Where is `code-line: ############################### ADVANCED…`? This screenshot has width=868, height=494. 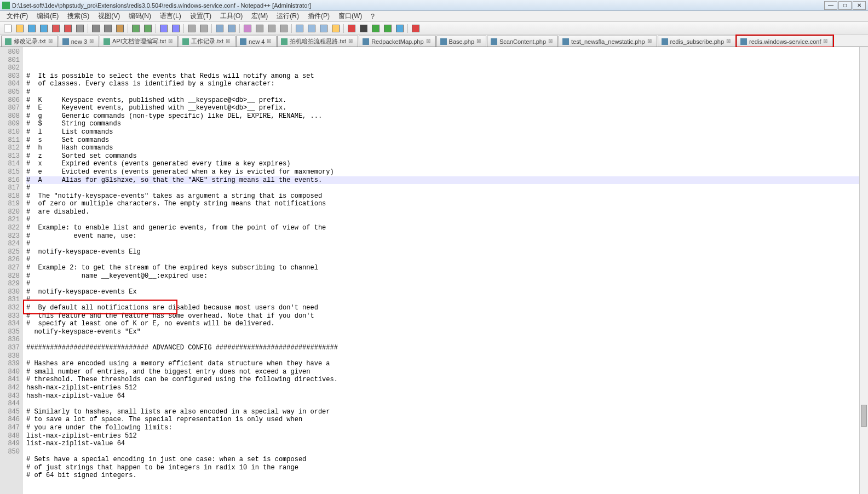 code-line: ############################### ADVANCED… is located at coordinates (447, 348).